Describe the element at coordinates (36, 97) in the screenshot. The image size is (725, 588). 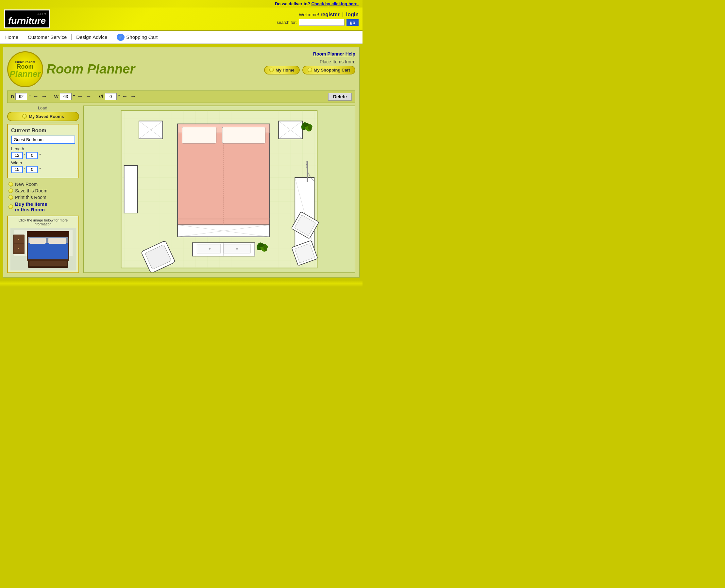
I see `depth-left-arrow: ←` at that location.